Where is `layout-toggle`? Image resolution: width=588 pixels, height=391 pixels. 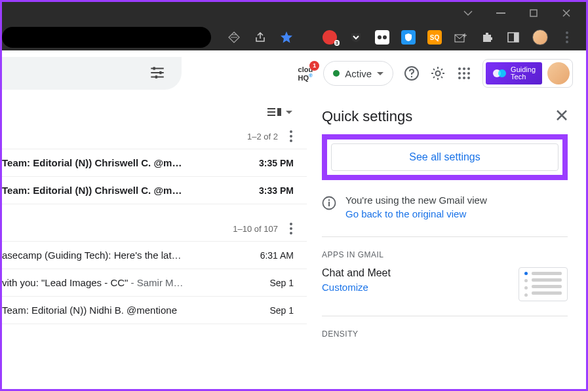
layout-toggle is located at coordinates (280, 112).